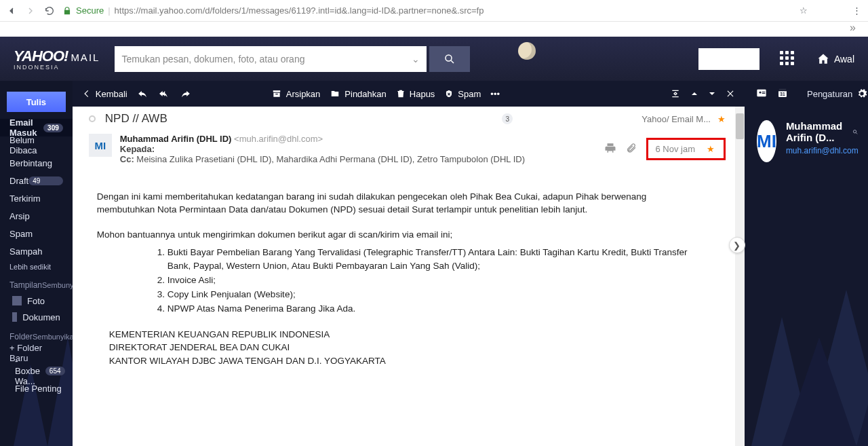 The height and width of the screenshot is (446, 868). What do you see at coordinates (37, 163) in the screenshot?
I see `sidebar-item-berbintang: Berbintang` at bounding box center [37, 163].